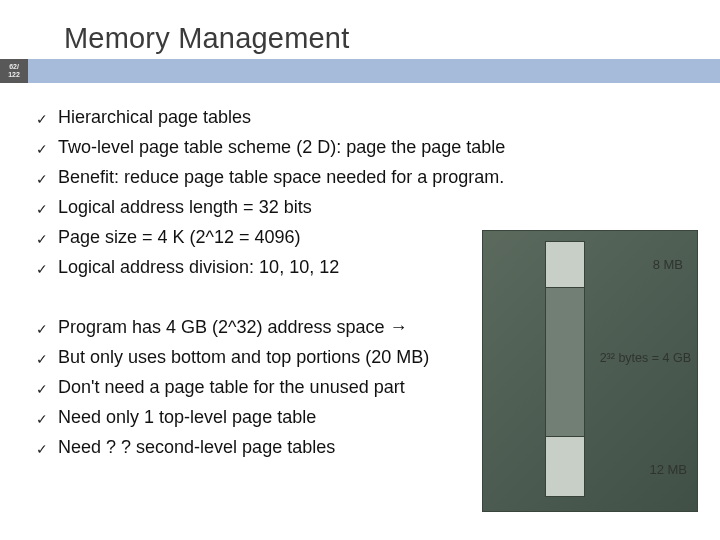 The height and width of the screenshot is (540, 720). What do you see at coordinates (180, 237) in the screenshot?
I see `bullet-text: Page size = 4 K (2^12 = 4096)` at bounding box center [180, 237].